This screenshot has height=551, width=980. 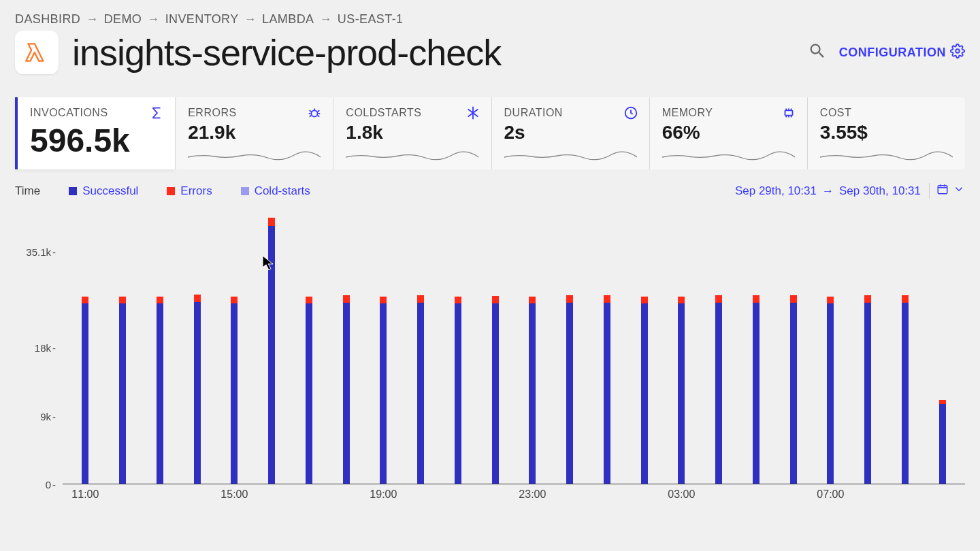 What do you see at coordinates (947, 190) in the screenshot?
I see `date-picker` at bounding box center [947, 190].